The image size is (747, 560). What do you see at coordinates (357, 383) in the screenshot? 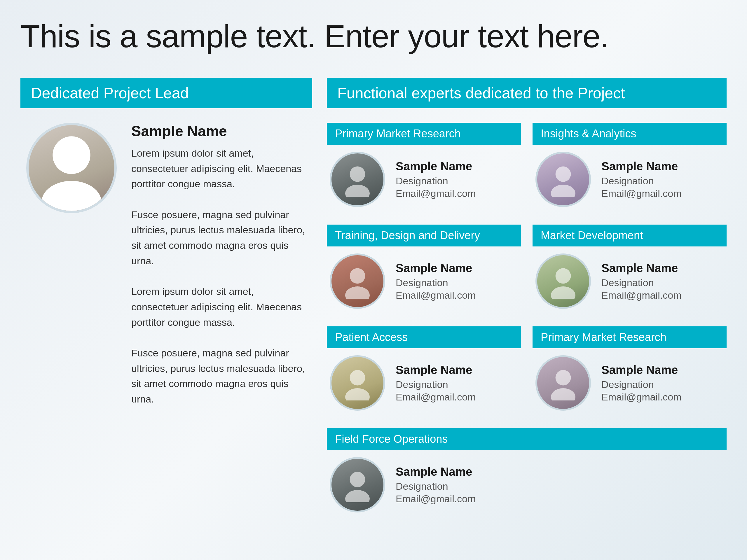
I see `expert-avatar-pa` at bounding box center [357, 383].